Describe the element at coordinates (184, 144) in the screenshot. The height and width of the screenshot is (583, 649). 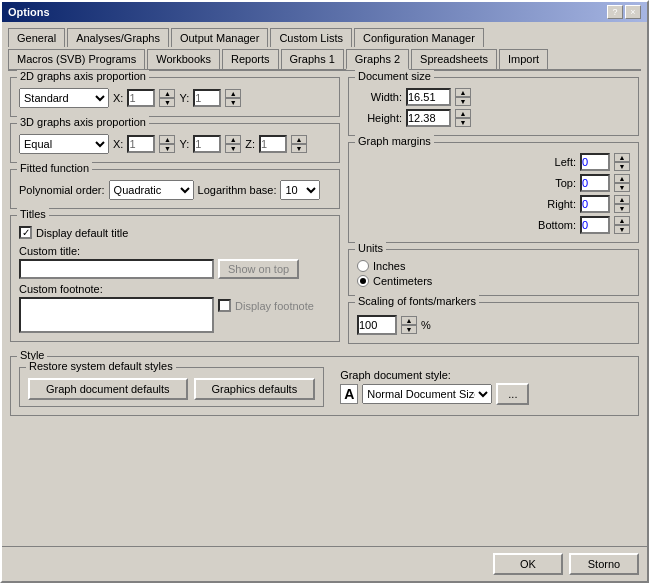
I see `axis3d-y-label: Y:` at that location.